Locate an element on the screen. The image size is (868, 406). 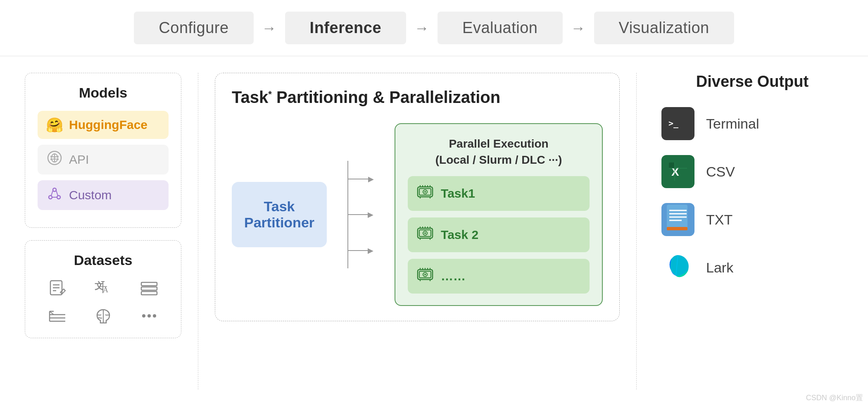
parallel-title-line1: Parallel Execution is located at coordinates (499, 144).